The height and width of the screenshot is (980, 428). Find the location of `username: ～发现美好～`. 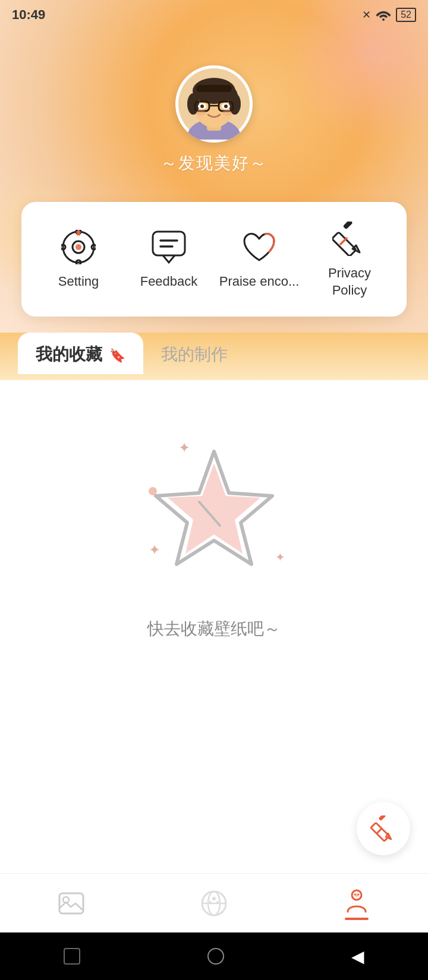

username: ～发现美好～ is located at coordinates (214, 163).